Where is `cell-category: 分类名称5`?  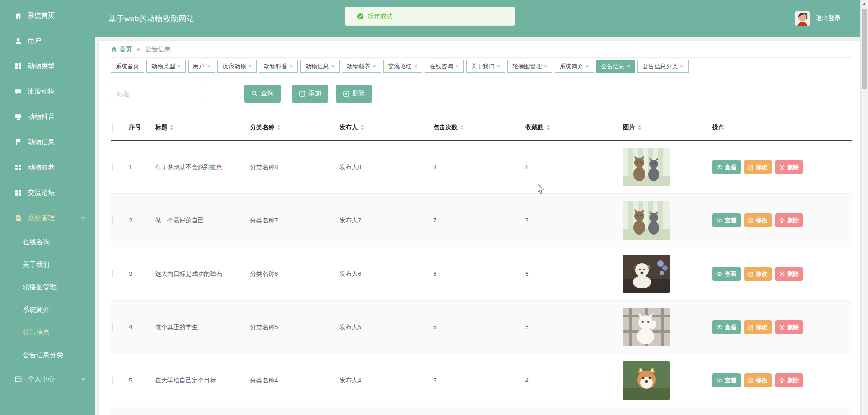 cell-category: 分类名称5 is located at coordinates (295, 327).